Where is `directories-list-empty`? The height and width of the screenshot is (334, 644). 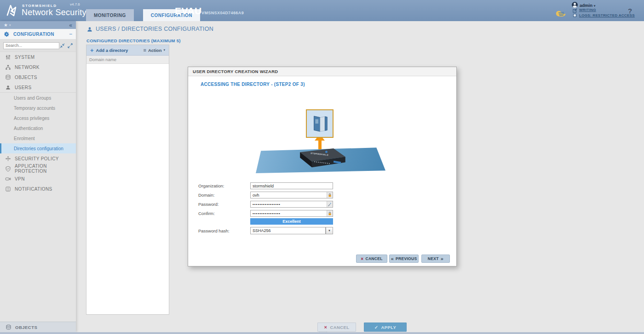 directories-list-empty is located at coordinates (128, 189).